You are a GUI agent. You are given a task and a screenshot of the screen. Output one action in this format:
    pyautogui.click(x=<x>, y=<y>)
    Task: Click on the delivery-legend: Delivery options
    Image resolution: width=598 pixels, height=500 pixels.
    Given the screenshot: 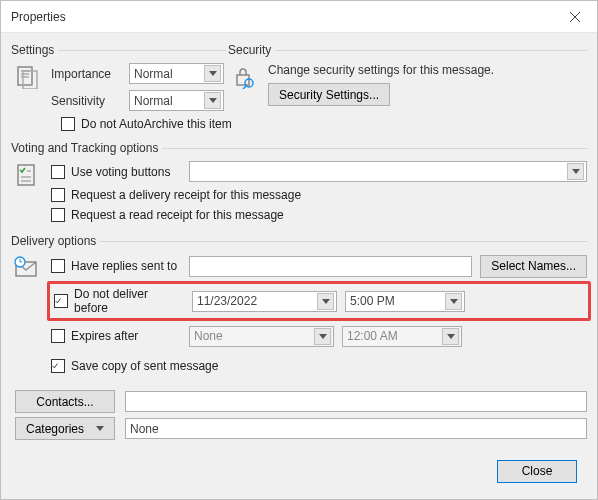 What is the action you would take?
    pyautogui.click(x=56, y=241)
    